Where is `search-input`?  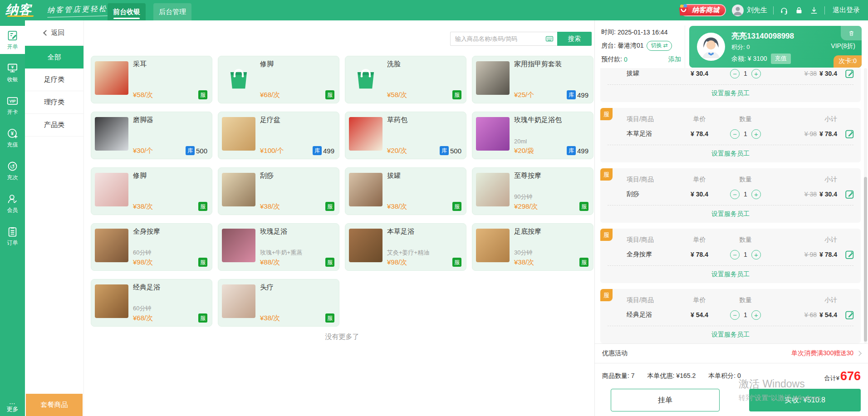
search-input is located at coordinates (504, 39).